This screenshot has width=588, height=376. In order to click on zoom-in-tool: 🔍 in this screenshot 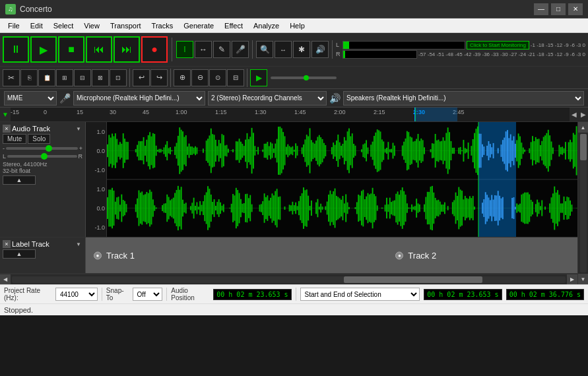, I will do `click(265, 49)`.